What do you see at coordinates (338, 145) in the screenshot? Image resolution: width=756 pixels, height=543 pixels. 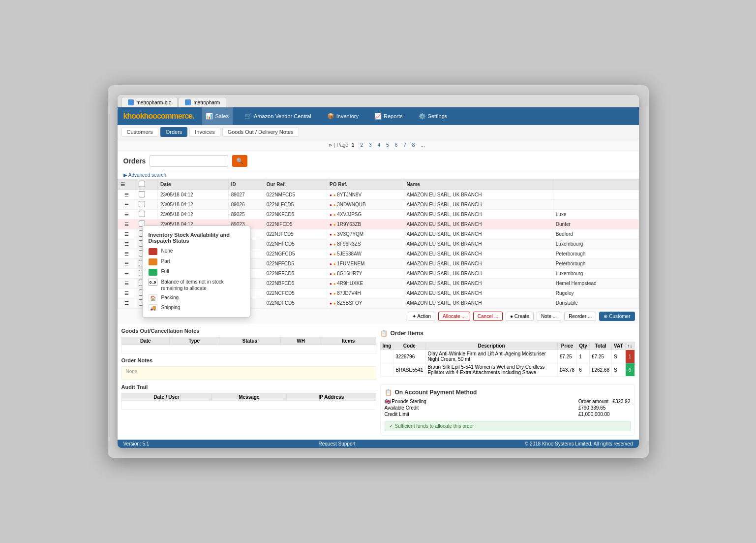 I see `pagination-prefix: ⊳ | Page` at bounding box center [338, 145].